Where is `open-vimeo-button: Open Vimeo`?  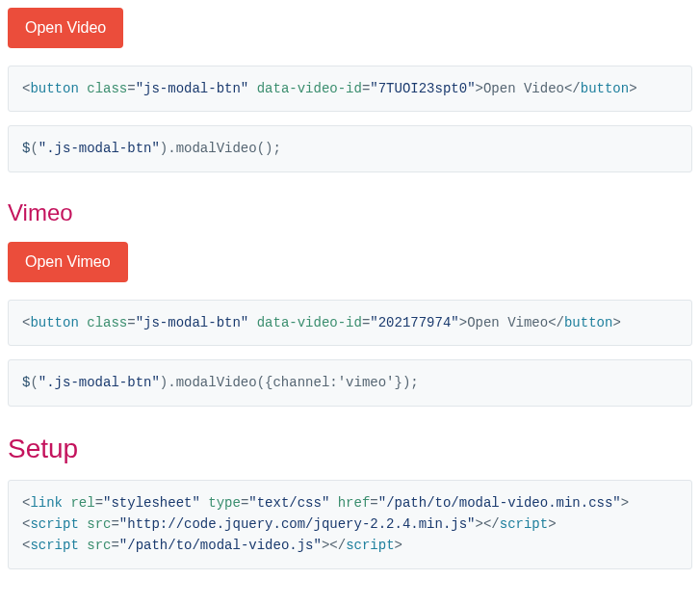
open-vimeo-button: Open Vimeo is located at coordinates (67, 262).